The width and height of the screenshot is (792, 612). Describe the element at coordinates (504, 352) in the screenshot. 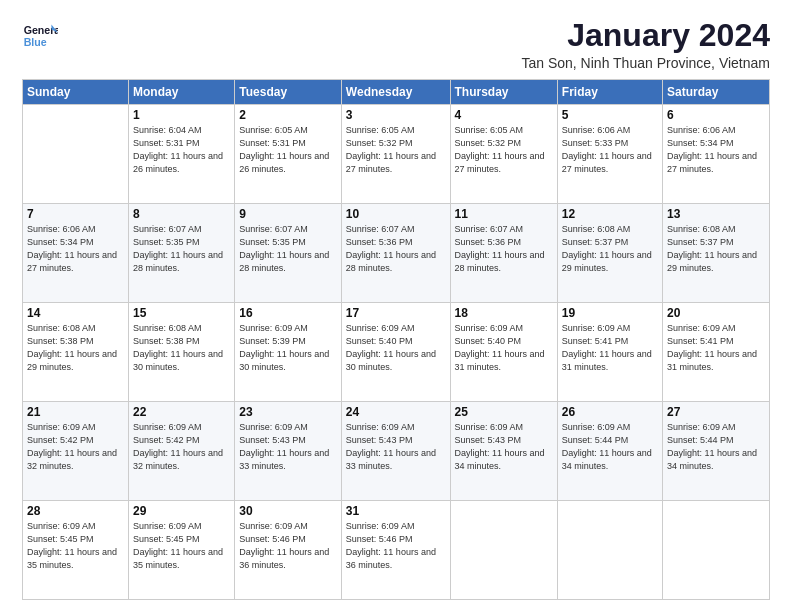

I see `calendar-cell: 18 Sunrise: 6:09 AMSunset: 5:40 PMDaylig…` at that location.